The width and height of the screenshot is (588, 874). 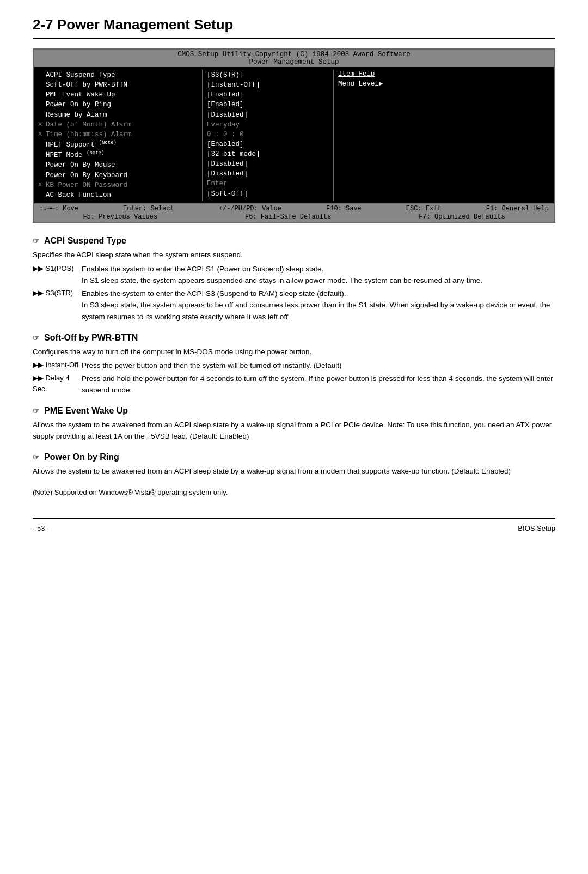 I want to click on section-pme-event-wake-up: ☞PME Event Wake UpAllows the system to b…, so click(x=294, y=424).